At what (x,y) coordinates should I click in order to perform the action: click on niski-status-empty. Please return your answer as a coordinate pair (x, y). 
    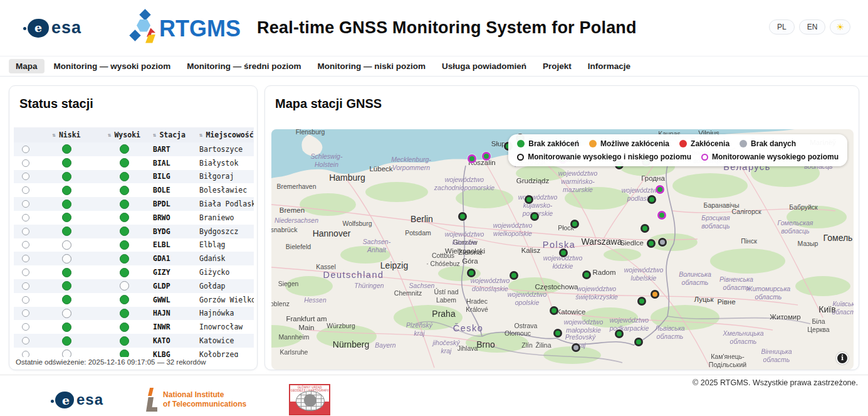
    Looking at the image, I should click on (66, 314).